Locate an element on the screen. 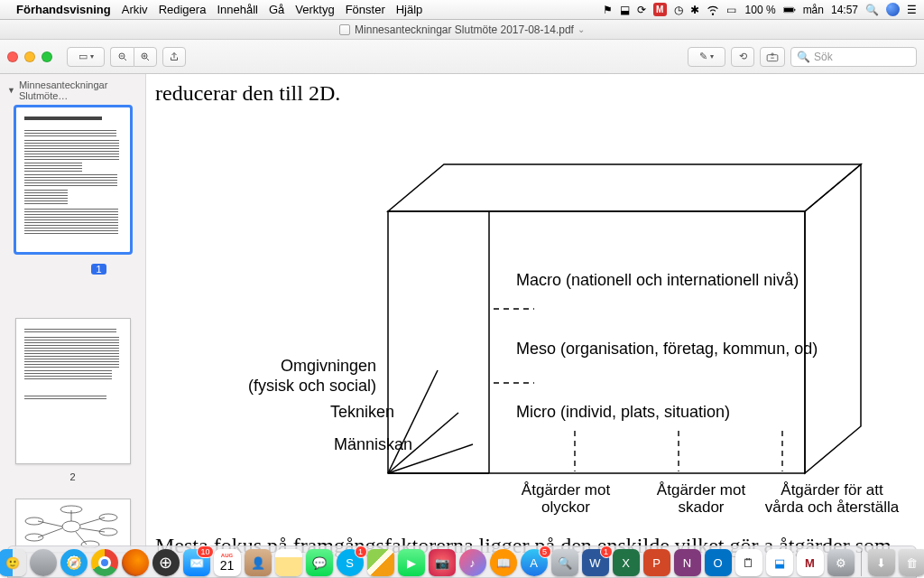  menu-redigera: Redigera is located at coordinates (182, 9).